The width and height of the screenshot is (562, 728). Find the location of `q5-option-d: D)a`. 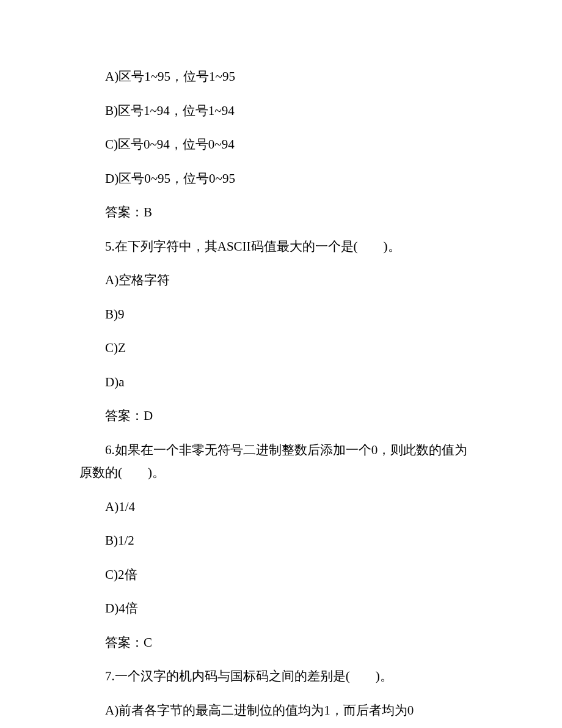

q5-option-d: D)a is located at coordinates (281, 383).